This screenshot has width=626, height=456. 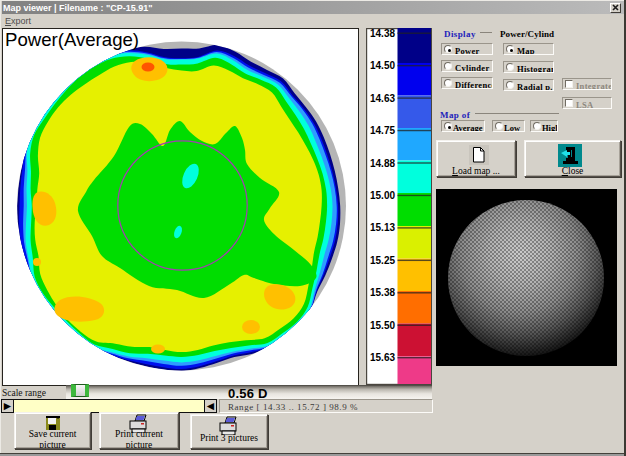 What do you see at coordinates (382, 98) in the screenshot?
I see `svg-text: 14.63` at bounding box center [382, 98].